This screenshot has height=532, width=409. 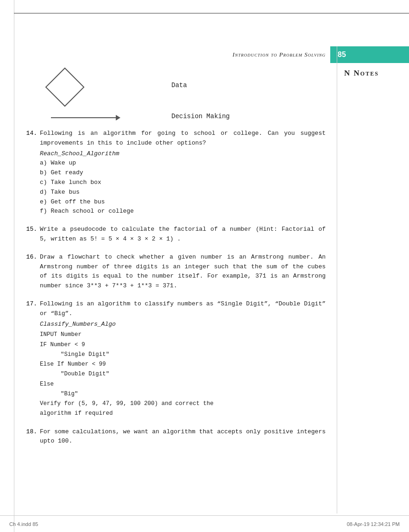 I want to click on question-content: Following is an algorithm for going to s…, so click(x=182, y=172).